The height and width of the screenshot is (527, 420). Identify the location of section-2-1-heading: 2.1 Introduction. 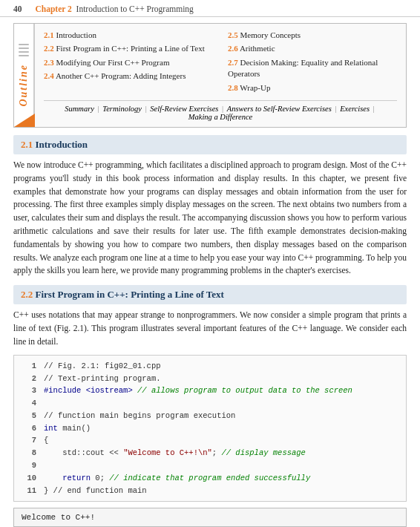
(210, 145).